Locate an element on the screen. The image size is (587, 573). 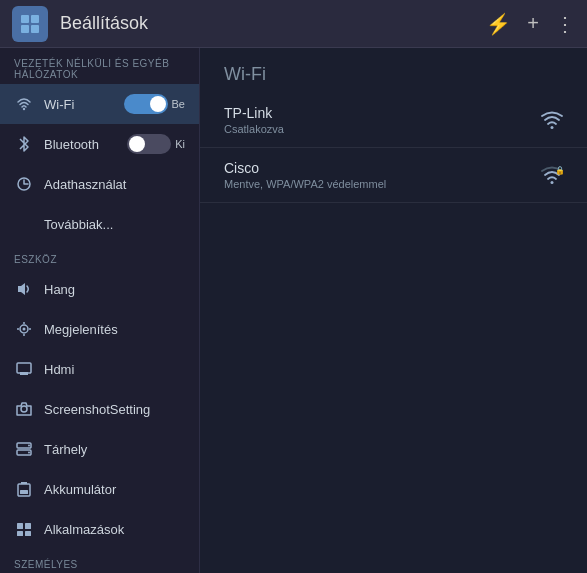
tplink-status: Csatlakozva is located at coordinates (382, 129).